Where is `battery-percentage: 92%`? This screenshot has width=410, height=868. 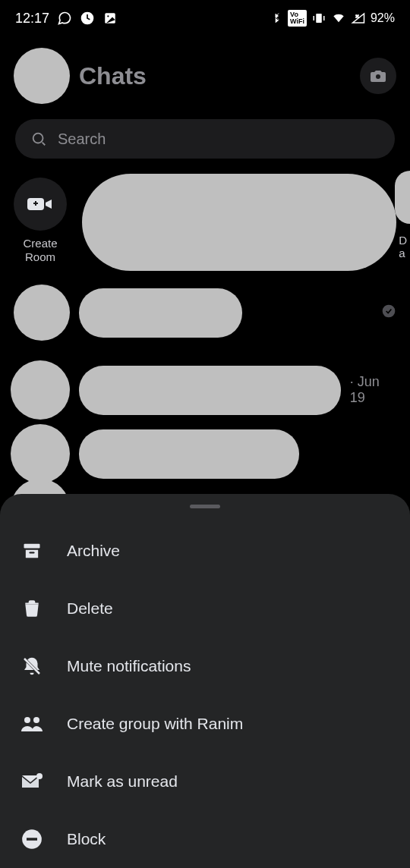
battery-percentage: 92% is located at coordinates (383, 18).